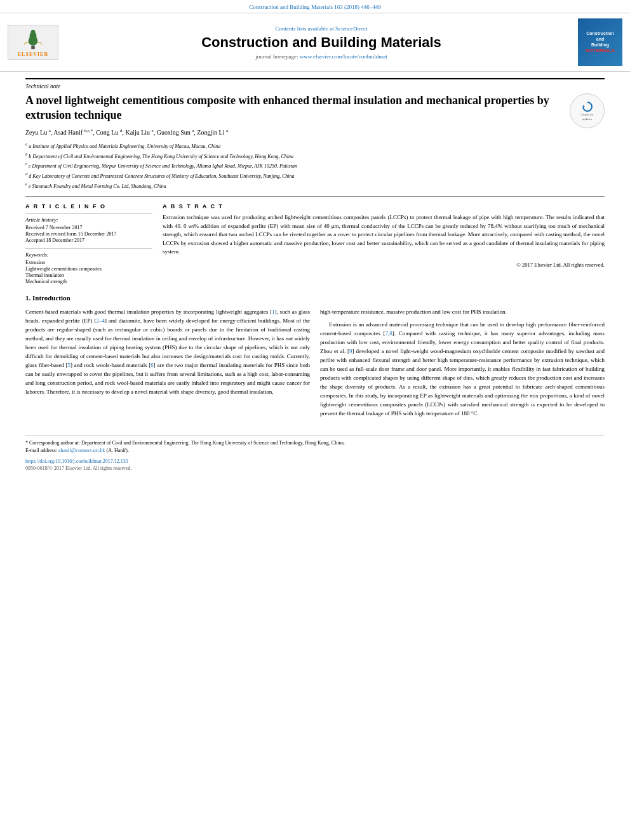 The width and height of the screenshot is (630, 840). I want to click on keyword-2: Lightweight cementitious composites, so click(89, 269).